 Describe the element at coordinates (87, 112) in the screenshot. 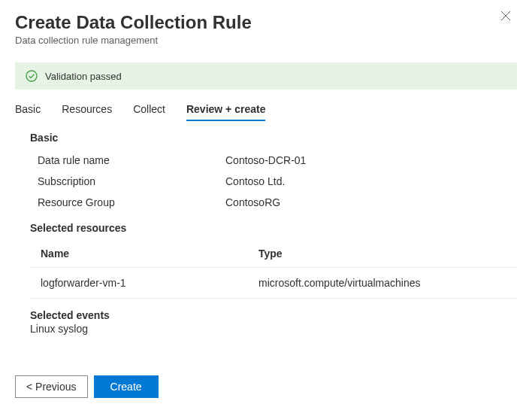

I see `tab-resources: Resources` at that location.